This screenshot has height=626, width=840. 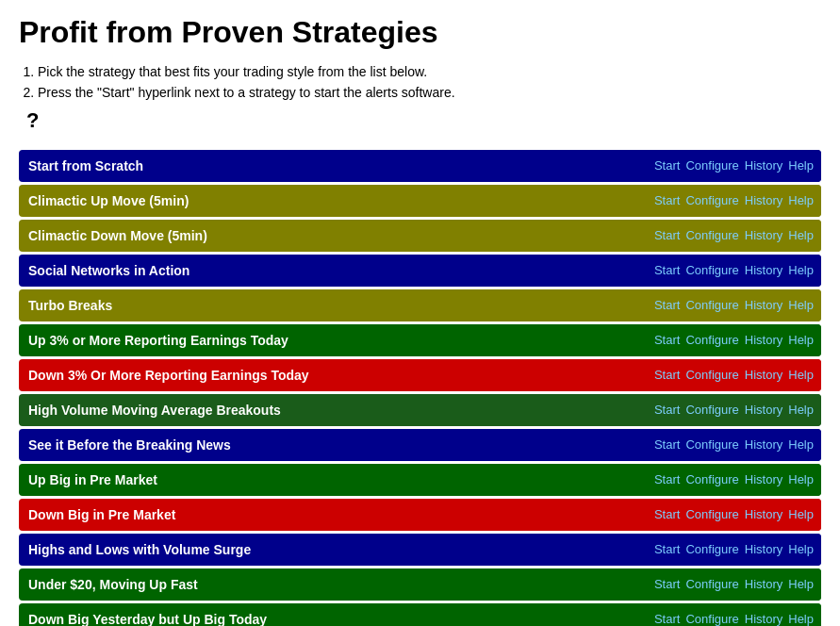 I want to click on strategy-name: Up Big in Pre Market, so click(x=317, y=480).